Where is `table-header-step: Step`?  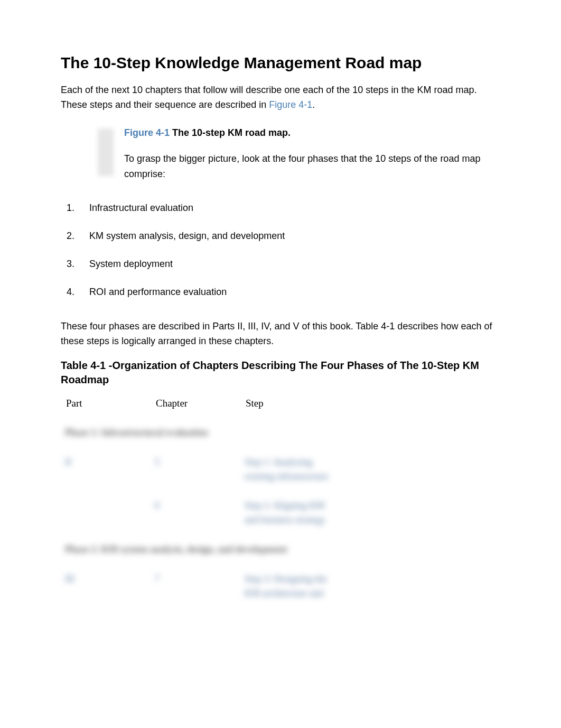 table-header-step: Step is located at coordinates (288, 403).